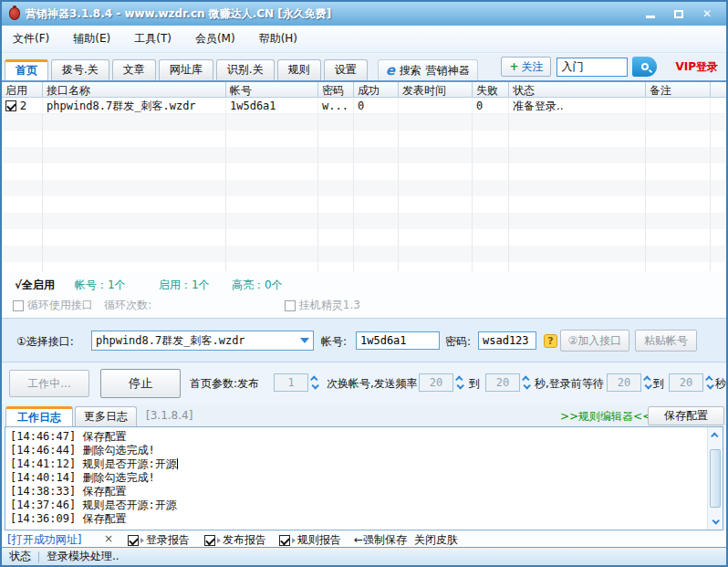  What do you see at coordinates (686, 416) in the screenshot?
I see `save-config-button: 保存配置` at bounding box center [686, 416].